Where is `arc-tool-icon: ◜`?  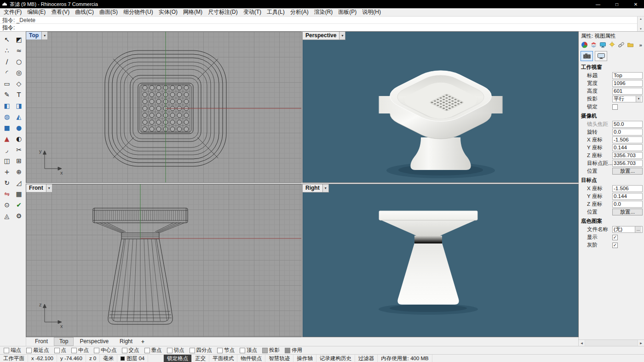 arc-tool-icon: ◜ is located at coordinates (7, 73).